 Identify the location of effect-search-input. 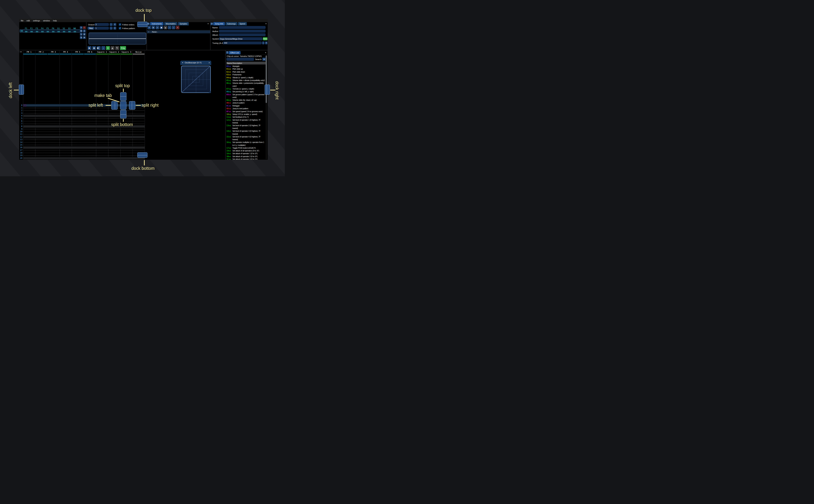
(240, 59).